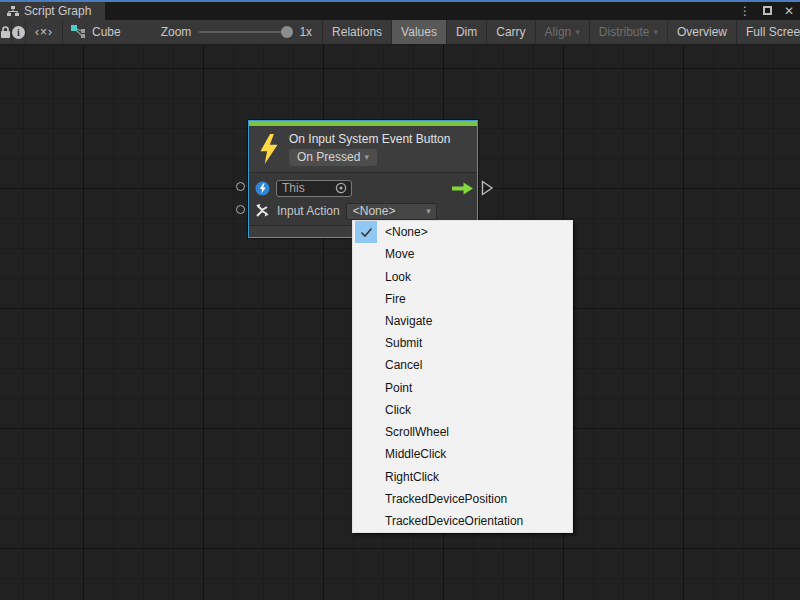 The image size is (800, 600). Describe the element at coordinates (462, 188) in the screenshot. I see `green-arrow-icon` at that location.